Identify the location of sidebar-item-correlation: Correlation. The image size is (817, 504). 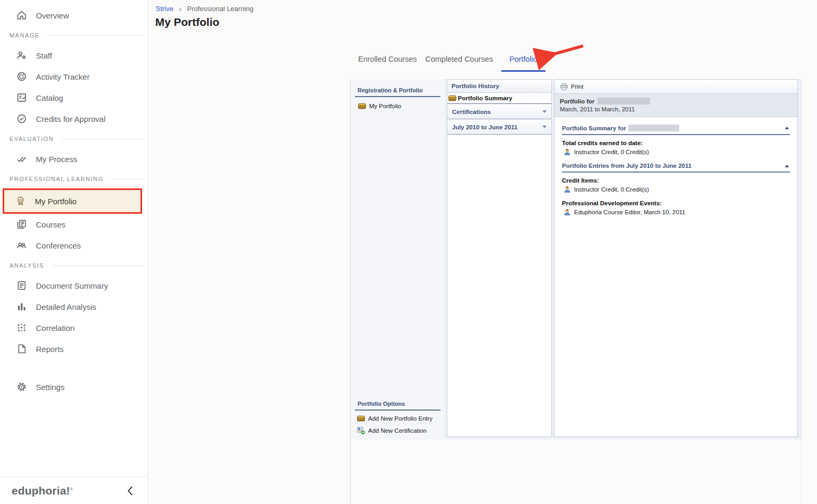
(74, 328).